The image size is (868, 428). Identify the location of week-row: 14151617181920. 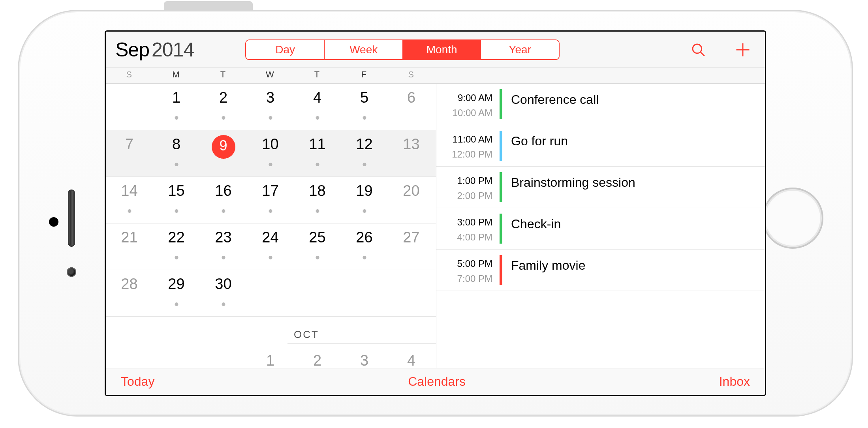
(271, 200).